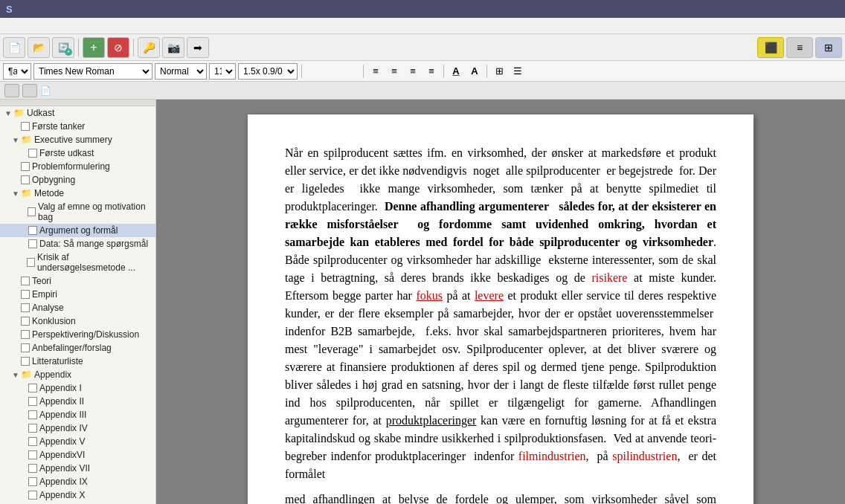  Describe the element at coordinates (77, 294) in the screenshot. I see `sidebar-item-empiri: Empiri` at that location.